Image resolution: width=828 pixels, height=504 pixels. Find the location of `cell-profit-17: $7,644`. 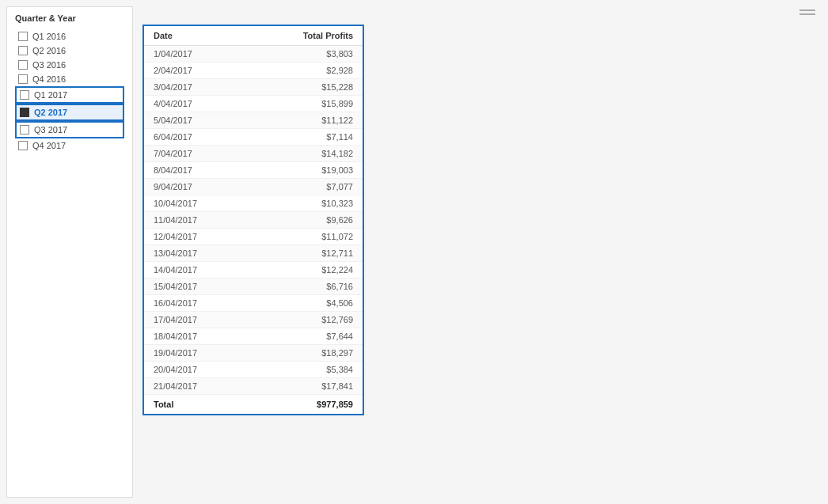

cell-profit-17: $7,644 is located at coordinates (306, 337).